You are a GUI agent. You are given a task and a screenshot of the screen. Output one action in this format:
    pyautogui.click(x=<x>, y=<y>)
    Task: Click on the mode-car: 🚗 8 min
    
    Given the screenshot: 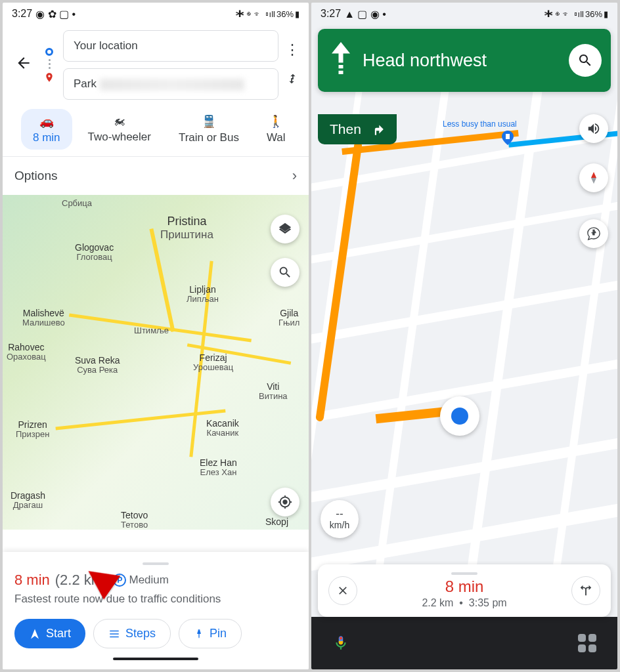 What is the action you would take?
    pyautogui.click(x=47, y=129)
    